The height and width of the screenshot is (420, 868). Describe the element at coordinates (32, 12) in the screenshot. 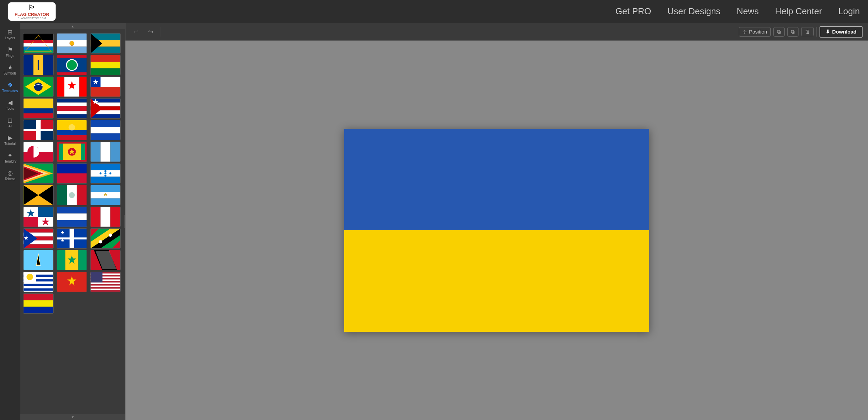

I see `logo-text-wrap: 🏳 FLAG CREATOR FLAG-CREATOR.COM` at that location.